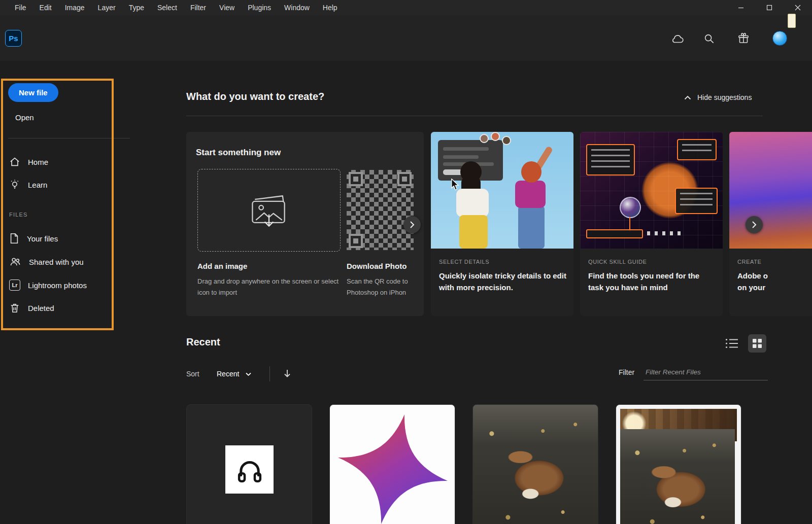 The width and height of the screenshot is (812, 524). Describe the element at coordinates (780, 39) in the screenshot. I see `user-avatar` at that location.